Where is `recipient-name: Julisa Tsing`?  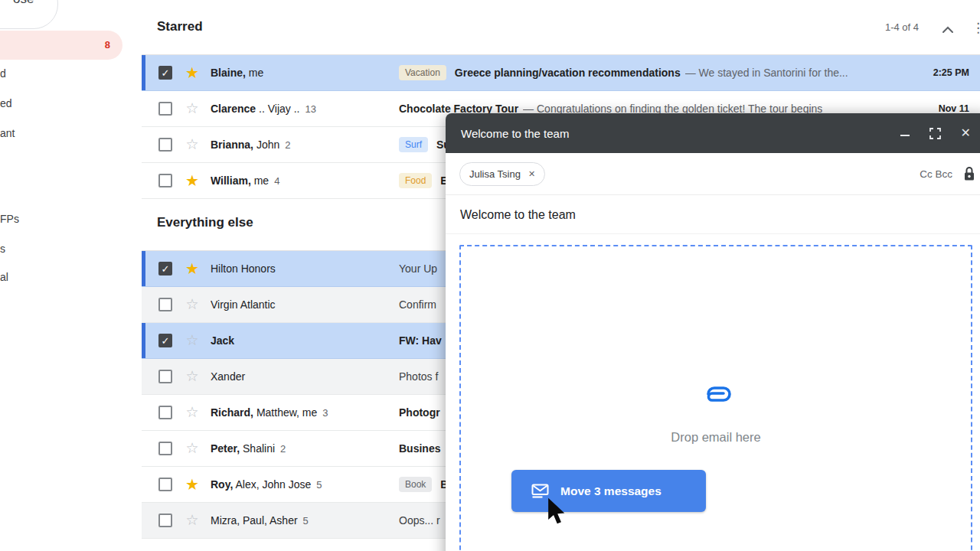 recipient-name: Julisa Tsing is located at coordinates (495, 174).